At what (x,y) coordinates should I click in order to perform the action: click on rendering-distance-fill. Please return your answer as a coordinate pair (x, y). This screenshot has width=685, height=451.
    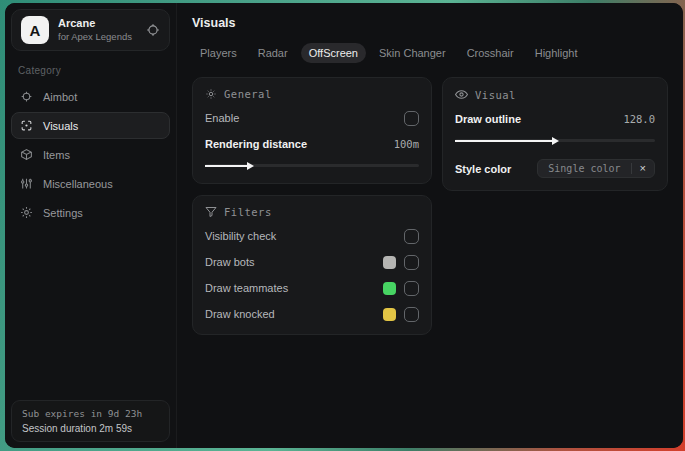
    Looking at the image, I should click on (226, 166).